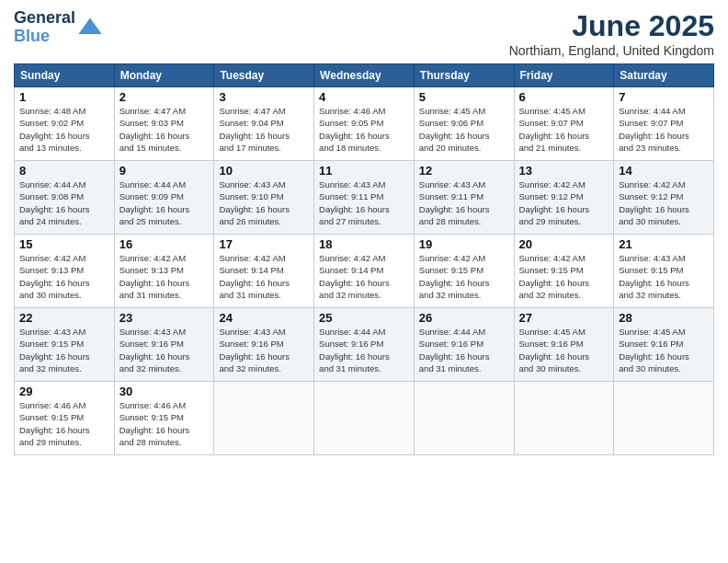 The image size is (728, 563). What do you see at coordinates (463, 75) in the screenshot?
I see `col-thursday: Thursday` at bounding box center [463, 75].